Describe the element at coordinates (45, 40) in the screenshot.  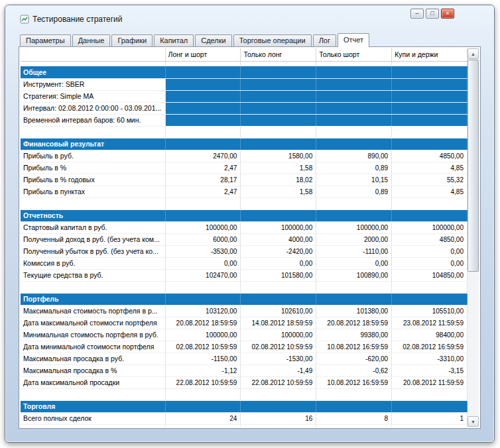
I see `tab-parametry: Параметры` at that location.